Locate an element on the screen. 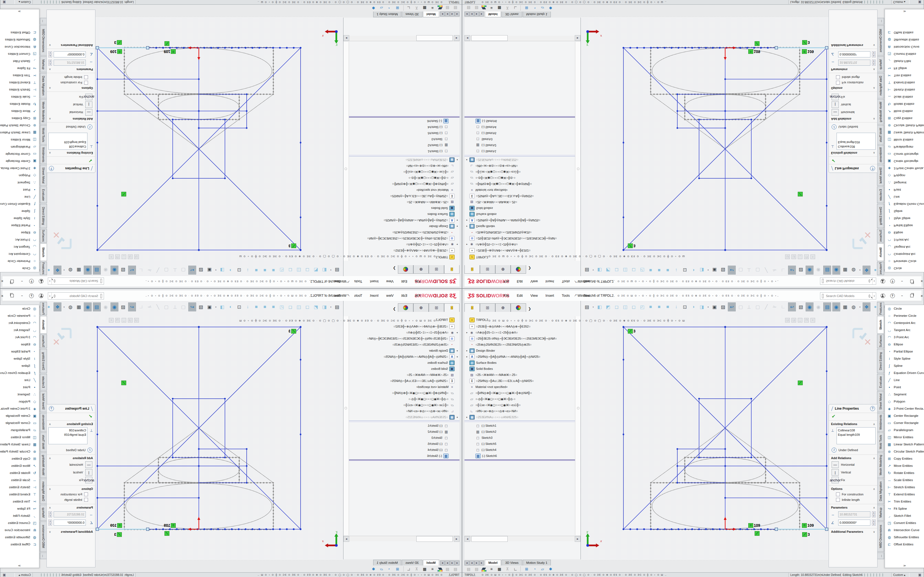  dimxpertmanager-tab is located at coordinates (519, 269).